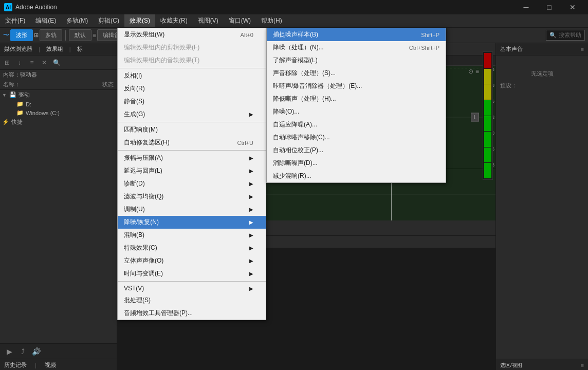 The image size is (588, 370). What do you see at coordinates (174, 21) in the screenshot?
I see `menu-favorites: 收藏夹(R)` at bounding box center [174, 21].